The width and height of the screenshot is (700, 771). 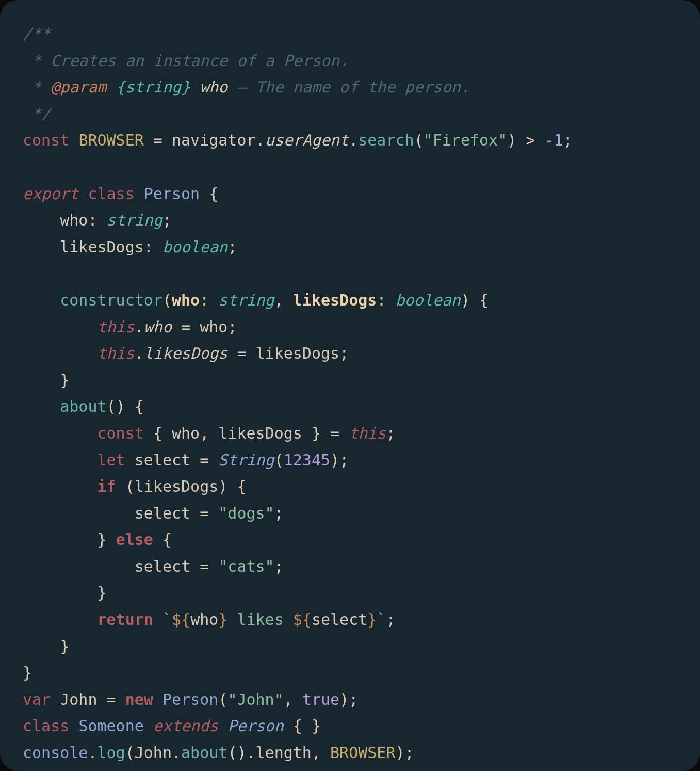 What do you see at coordinates (111, 726) in the screenshot?
I see `cls-someone: Someone` at bounding box center [111, 726].